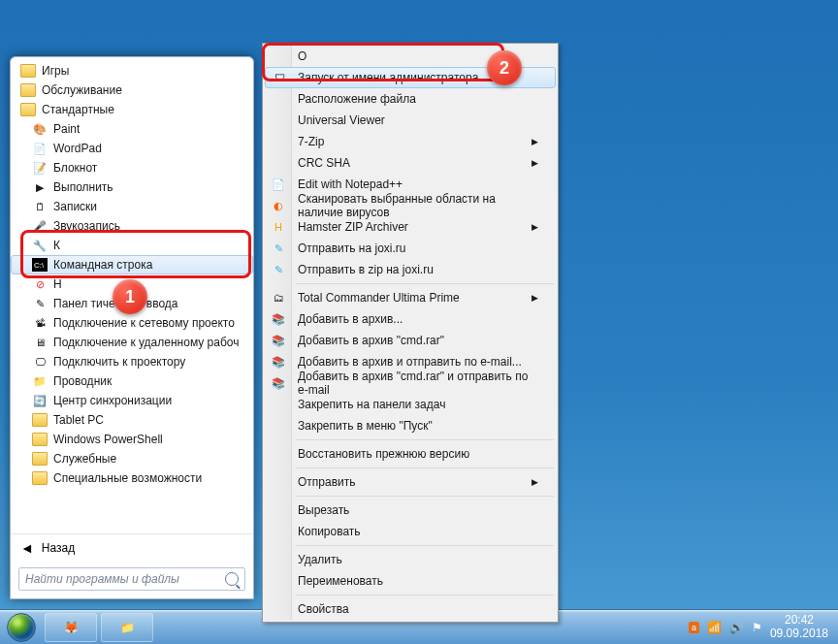  Describe the element at coordinates (81, 90) in the screenshot. I see `folder-label: Обслуживание` at that location.